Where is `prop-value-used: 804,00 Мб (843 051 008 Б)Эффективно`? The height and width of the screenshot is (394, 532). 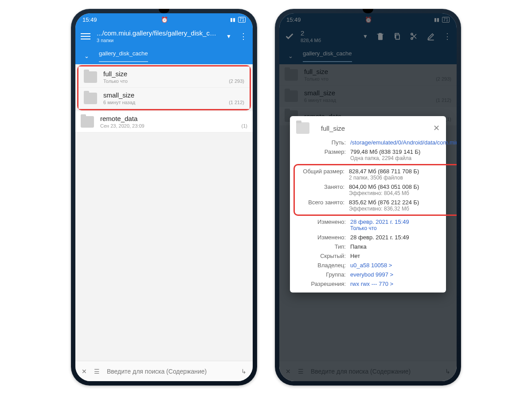 prop-value-used: 804,00 Мб (843 051 008 Б)Эффективно is located at coordinates (403, 190).